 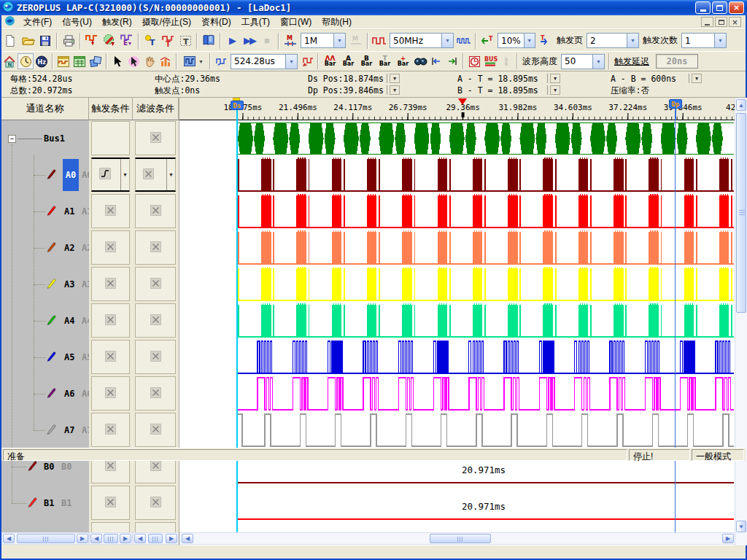 I want to click on a-bar-button: ABar, so click(x=349, y=61).